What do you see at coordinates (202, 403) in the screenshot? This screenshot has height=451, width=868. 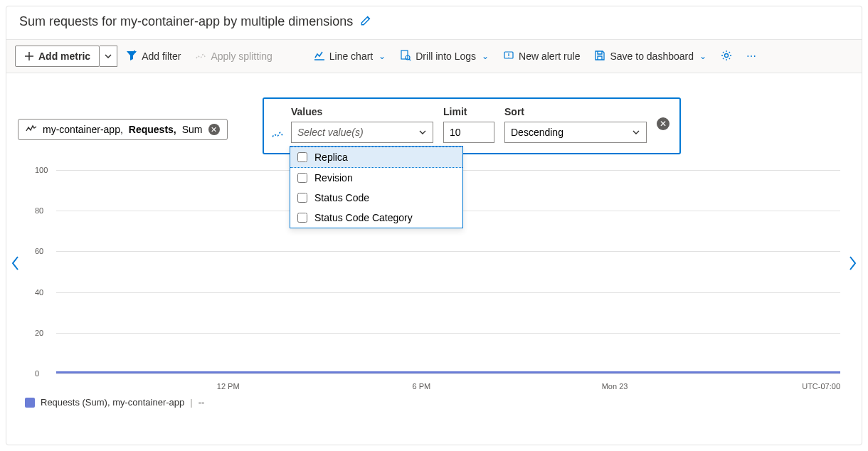 I see `legend-value: --` at bounding box center [202, 403].